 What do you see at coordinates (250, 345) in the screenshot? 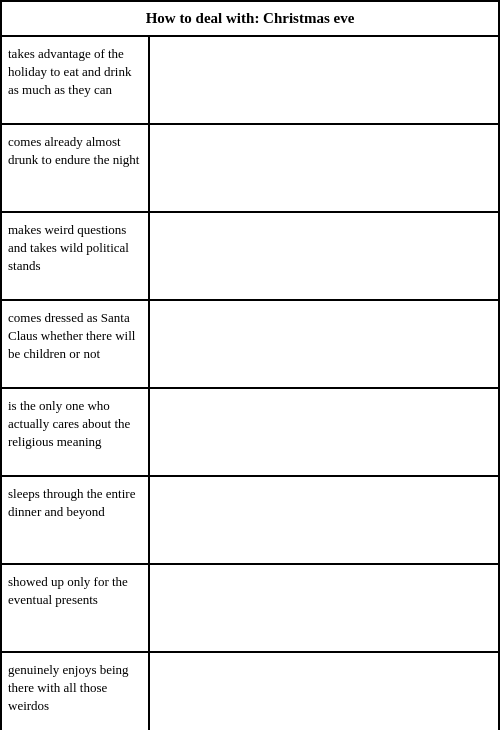
I see `table-row: comes dressed as Santa Claus whether the…` at bounding box center [250, 345].